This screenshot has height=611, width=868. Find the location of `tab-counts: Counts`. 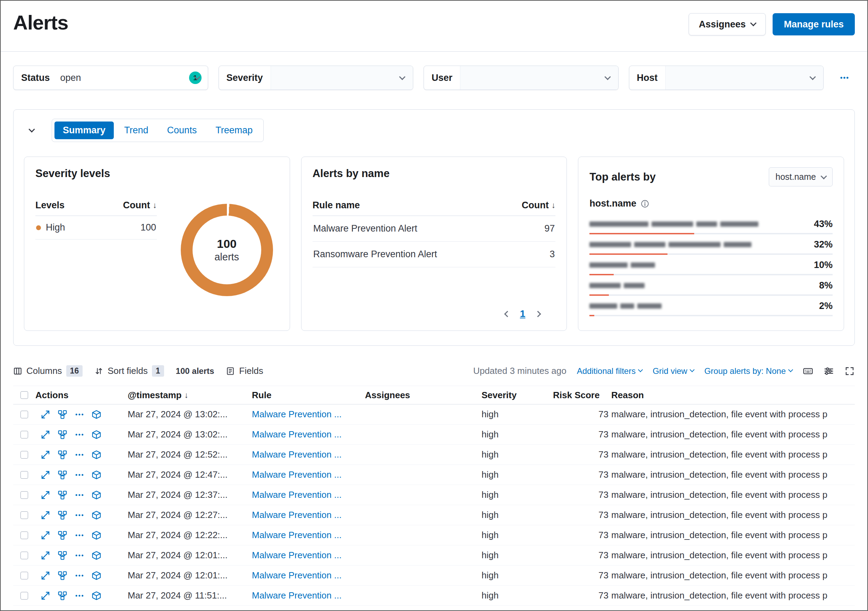

tab-counts: Counts is located at coordinates (182, 130).